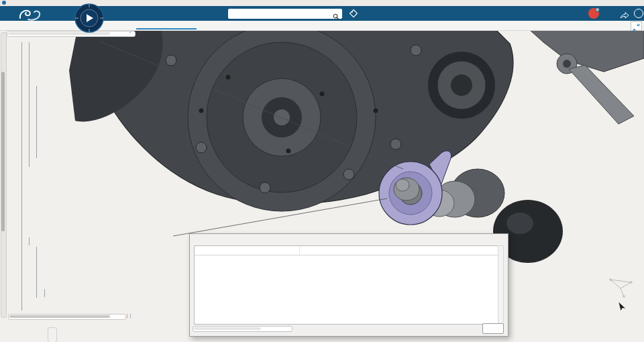 The image size is (644, 342). I want to click on action-bar, so click(52, 335).